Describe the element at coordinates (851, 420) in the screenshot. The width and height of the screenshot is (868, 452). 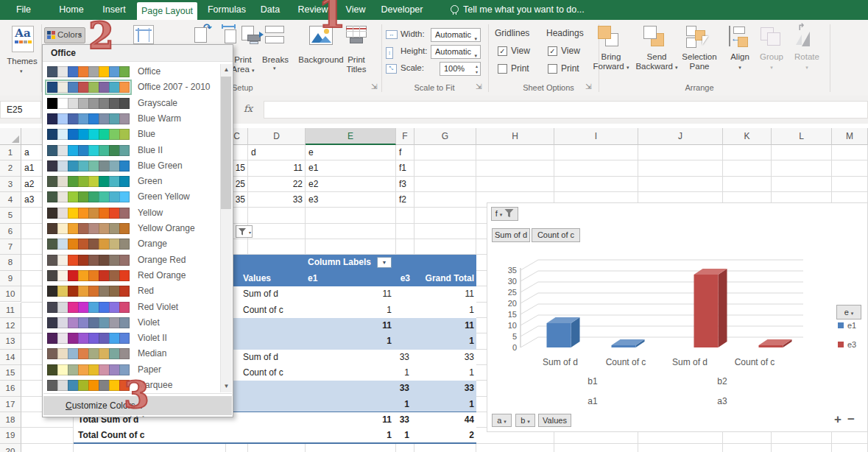
I see `chart-zoom-out-button: −` at that location.